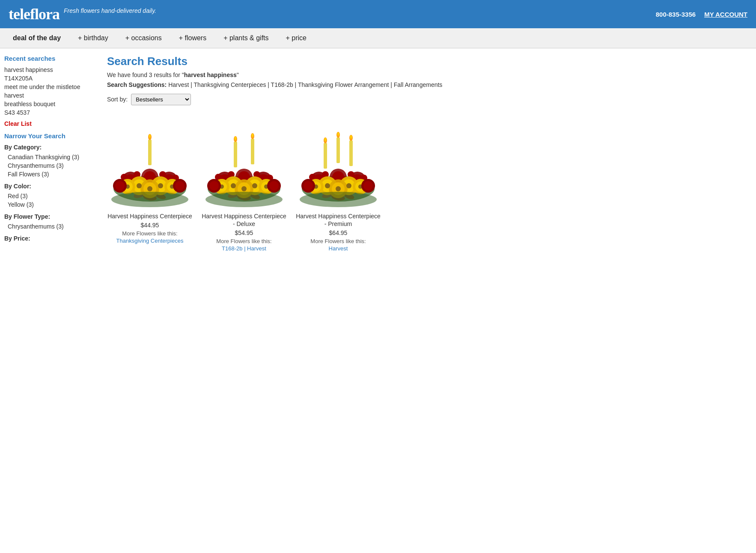  Describe the element at coordinates (51, 95) in the screenshot. I see `recent-search-item: harvest` at that location.